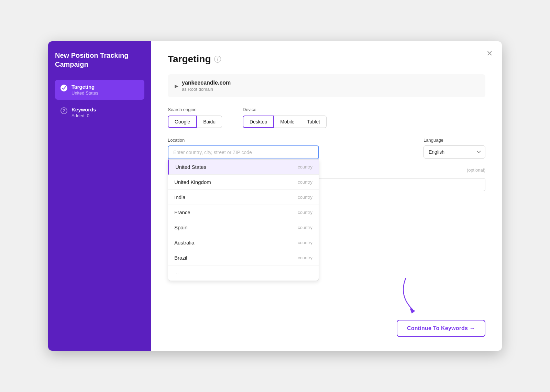 This screenshot has width=550, height=392. I want to click on dropdown-item-spain: Spain country, so click(243, 228).